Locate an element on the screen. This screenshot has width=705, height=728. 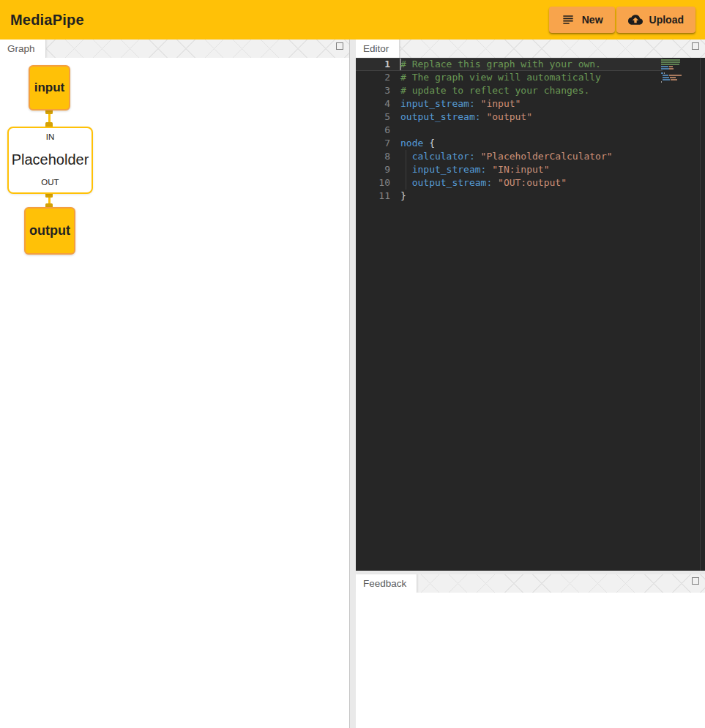
line-number: 5 is located at coordinates (373, 117).